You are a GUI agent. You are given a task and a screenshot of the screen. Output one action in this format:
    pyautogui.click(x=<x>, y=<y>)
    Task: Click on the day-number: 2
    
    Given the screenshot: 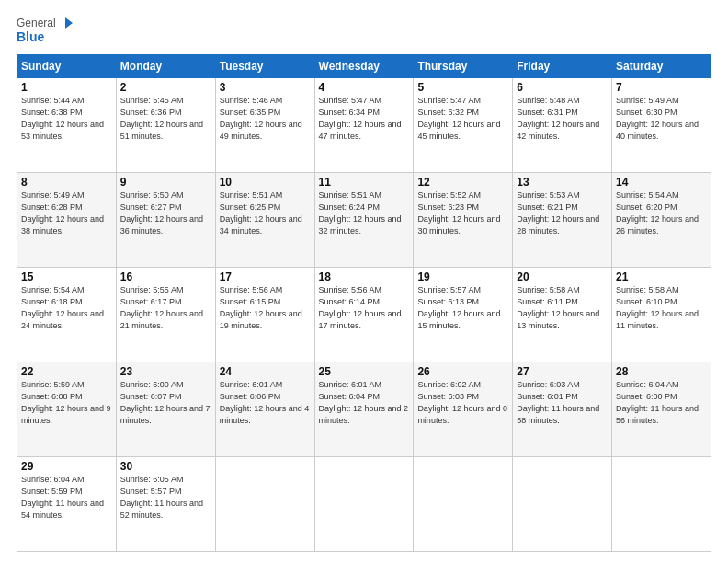 What is the action you would take?
    pyautogui.click(x=165, y=87)
    